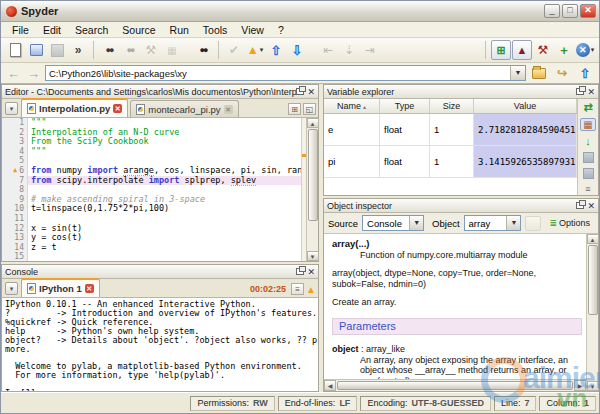 This screenshot has width=600, height=414. Describe the element at coordinates (352, 130) in the screenshot. I see `cell-name: e` at that location.